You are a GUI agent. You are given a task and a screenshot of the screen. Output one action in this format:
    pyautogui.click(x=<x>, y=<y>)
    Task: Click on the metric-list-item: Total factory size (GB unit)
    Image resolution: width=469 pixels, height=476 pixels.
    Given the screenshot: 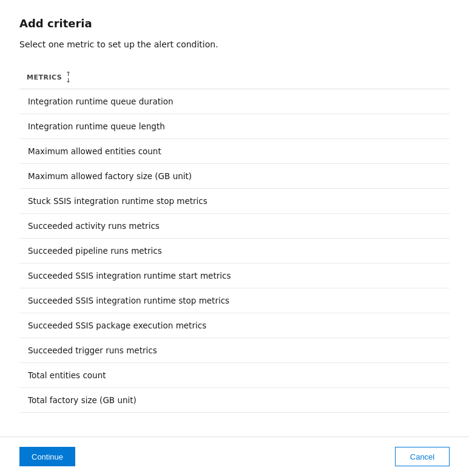 What is the action you would take?
    pyautogui.click(x=234, y=401)
    